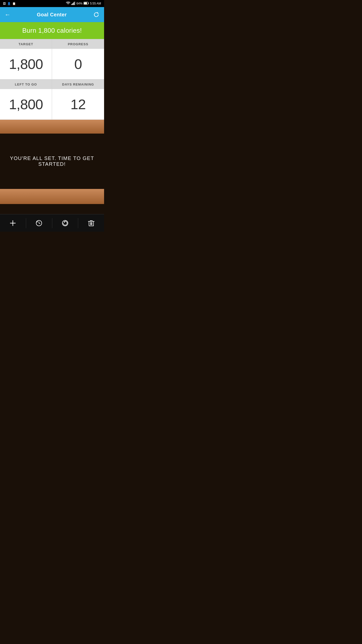 This screenshot has height=644, width=362. I want to click on gradient-divider-top, so click(52, 127).